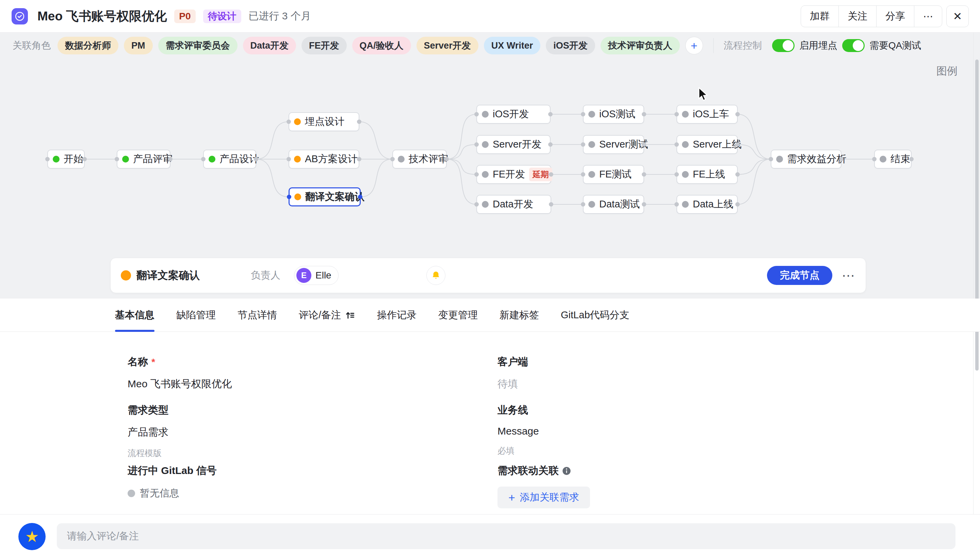 The width and height of the screenshot is (980, 559). Describe the element at coordinates (517, 144) in the screenshot. I see `node-label: Server开发` at that location.